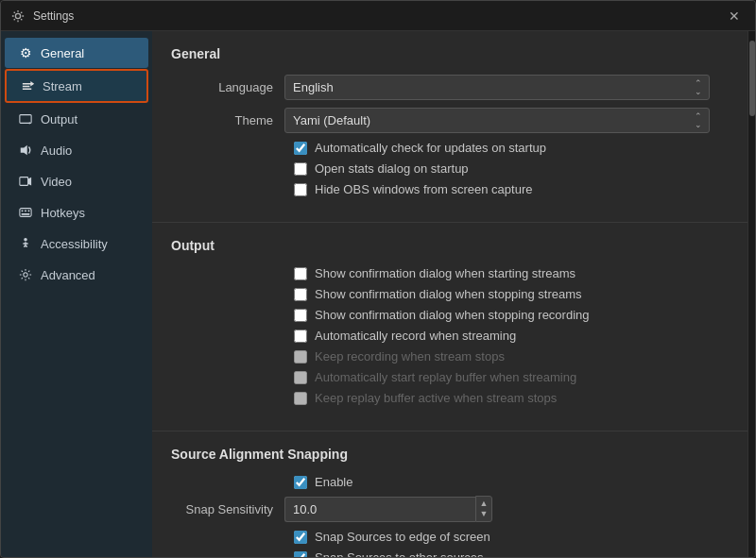 The image size is (756, 558). I want to click on auto-check-updates-row: Automatically check for updates on start…, so click(450, 147).